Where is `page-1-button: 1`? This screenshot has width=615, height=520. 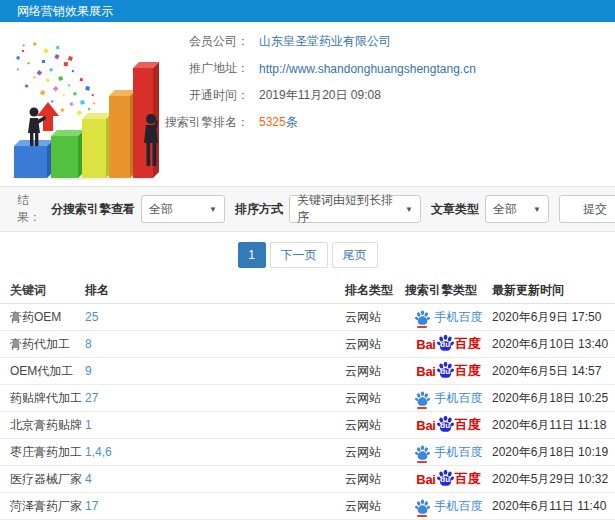
page-1-button: 1 is located at coordinates (252, 255).